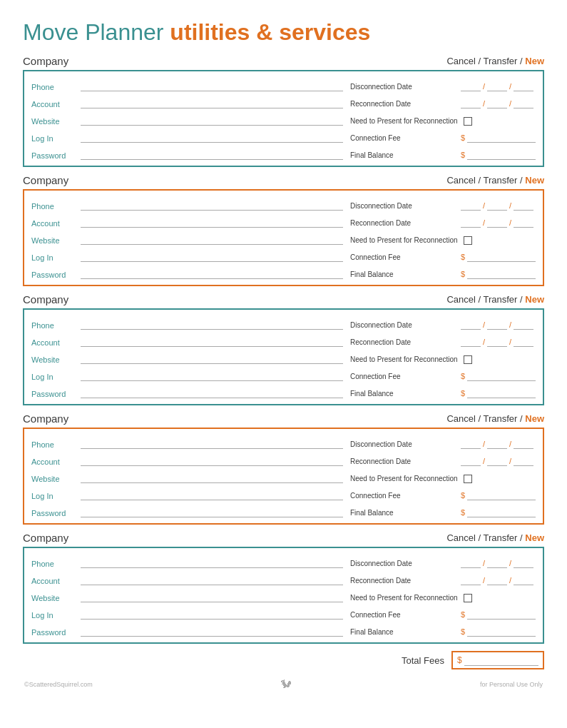 The image size is (567, 728). What do you see at coordinates (284, 111) in the screenshot?
I see `section-1: Company Cancel / Transfer / New Phone Ac…` at bounding box center [284, 111].